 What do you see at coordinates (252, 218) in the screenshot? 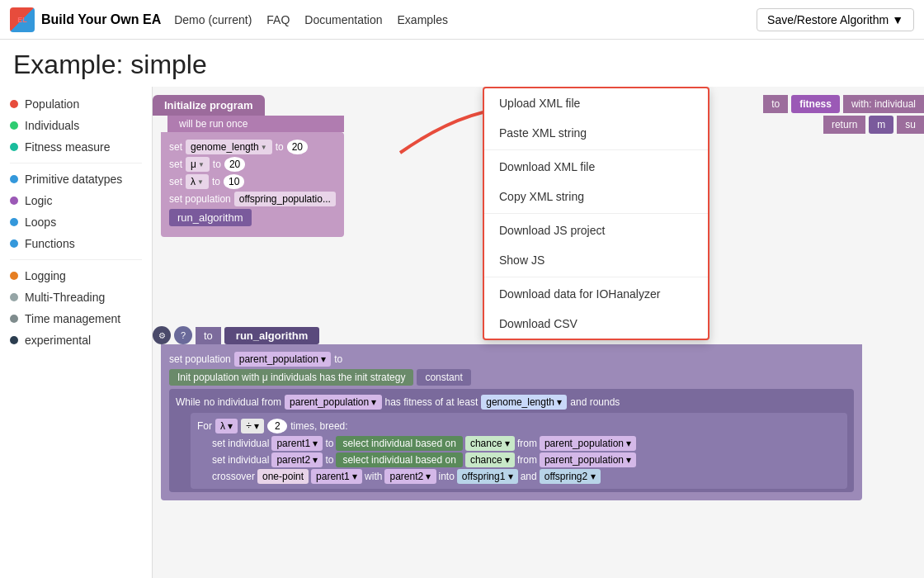
I see `run-algo-row: run_algorithm` at bounding box center [252, 218].